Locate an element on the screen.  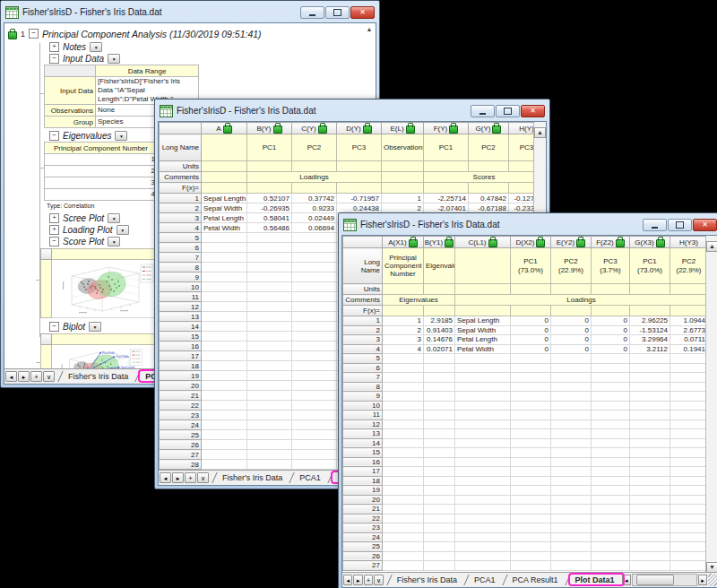
cell: Sepal Length is located at coordinates (483, 321).